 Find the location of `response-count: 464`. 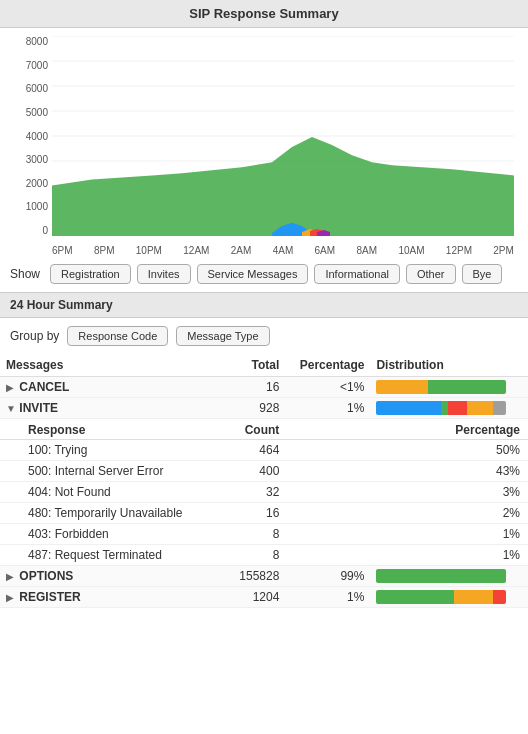

response-count: 464 is located at coordinates (247, 450).